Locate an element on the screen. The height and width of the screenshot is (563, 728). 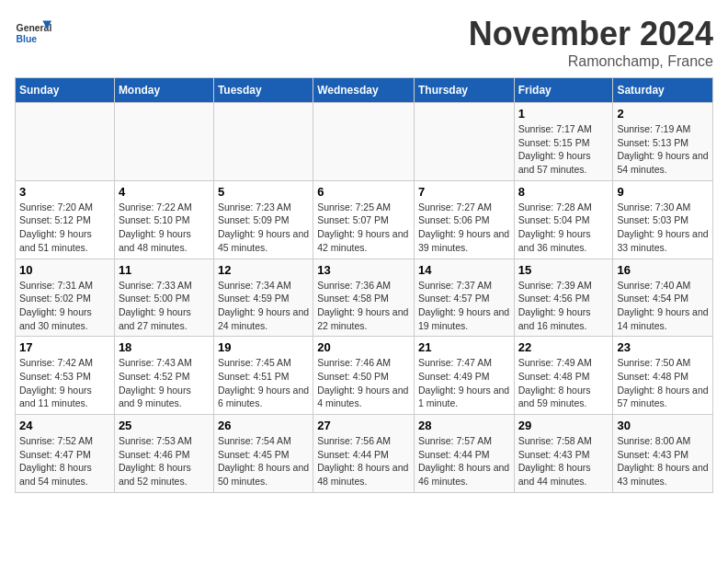
title-area: November 2024 Ramonchamp, France is located at coordinates (591, 42).